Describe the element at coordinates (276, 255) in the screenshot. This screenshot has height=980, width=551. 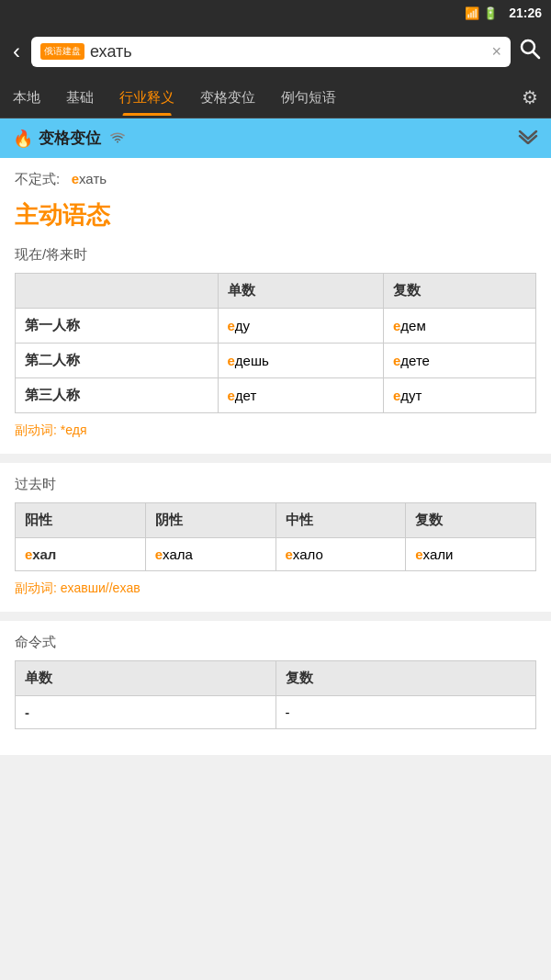
I see `present-tense-label: 现在/将来时` at that location.